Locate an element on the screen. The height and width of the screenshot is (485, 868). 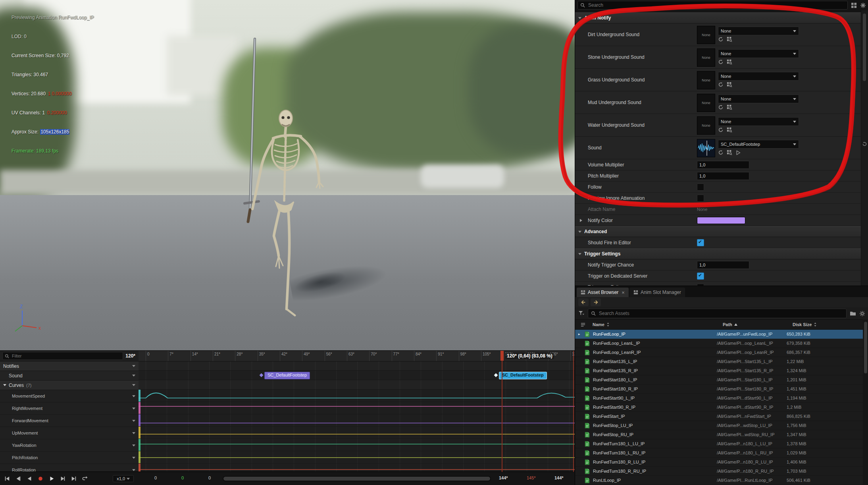
back-button is located at coordinates (583, 302).